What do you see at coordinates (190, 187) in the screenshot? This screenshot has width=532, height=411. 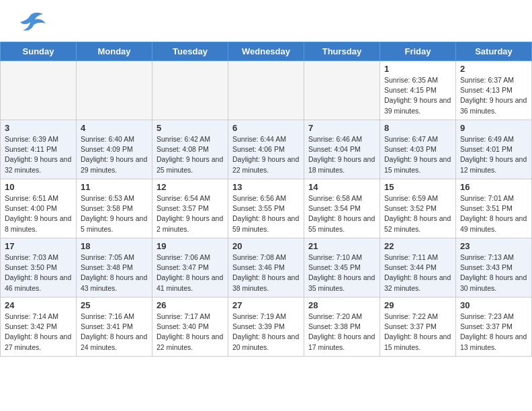 I see `date-number: 12` at bounding box center [190, 187].